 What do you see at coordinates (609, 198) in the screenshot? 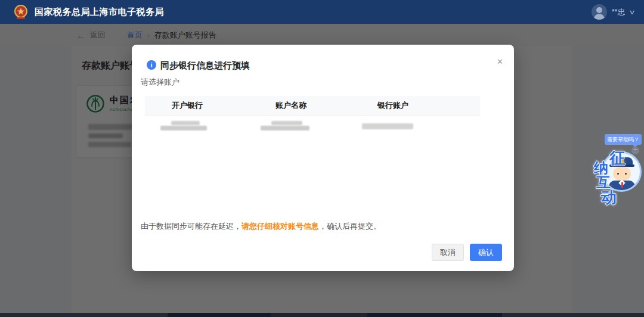
I see `assistant-label-char: 动` at bounding box center [609, 198].